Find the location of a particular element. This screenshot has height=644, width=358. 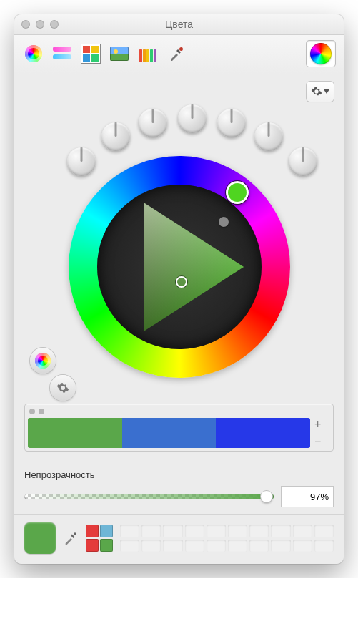

scheme-swatches-panel: + − is located at coordinates (179, 428).